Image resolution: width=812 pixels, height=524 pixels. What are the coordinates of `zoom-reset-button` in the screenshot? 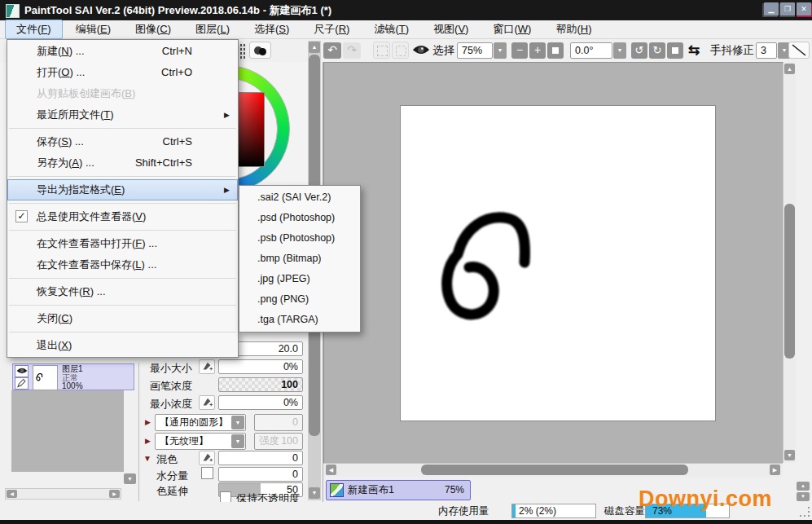 It's located at (555, 51).